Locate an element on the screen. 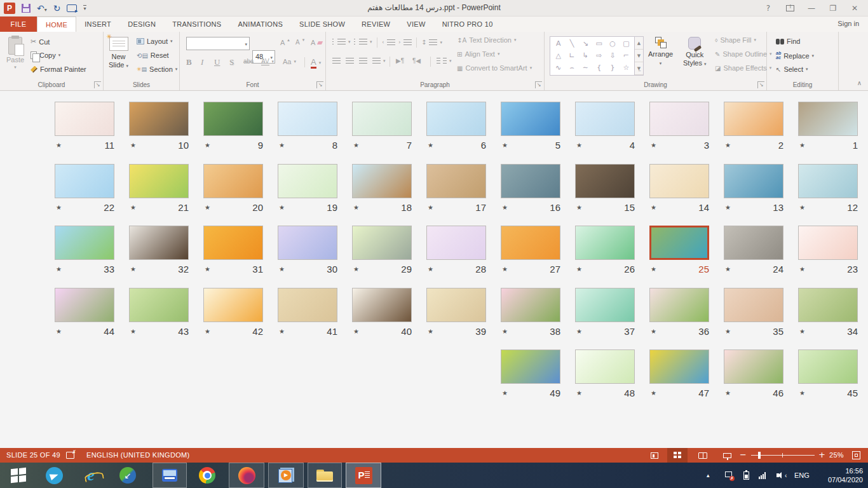 This screenshot has height=488, width=868. taskbar-media-player is located at coordinates (286, 475).